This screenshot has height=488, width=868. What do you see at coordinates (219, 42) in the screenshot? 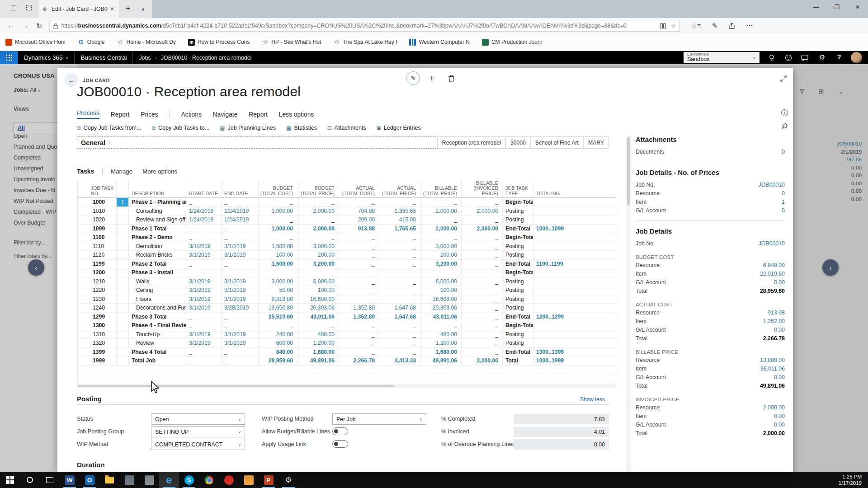
I see `bookmark-item: mHow to Process Cons` at bounding box center [219, 42].